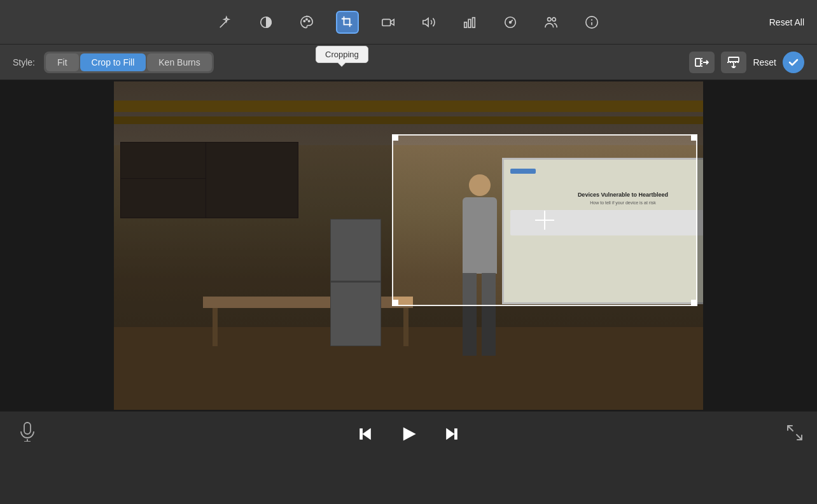 The image size is (817, 504). I want to click on crop-to-fill-button: Crop to Fill, so click(113, 62).